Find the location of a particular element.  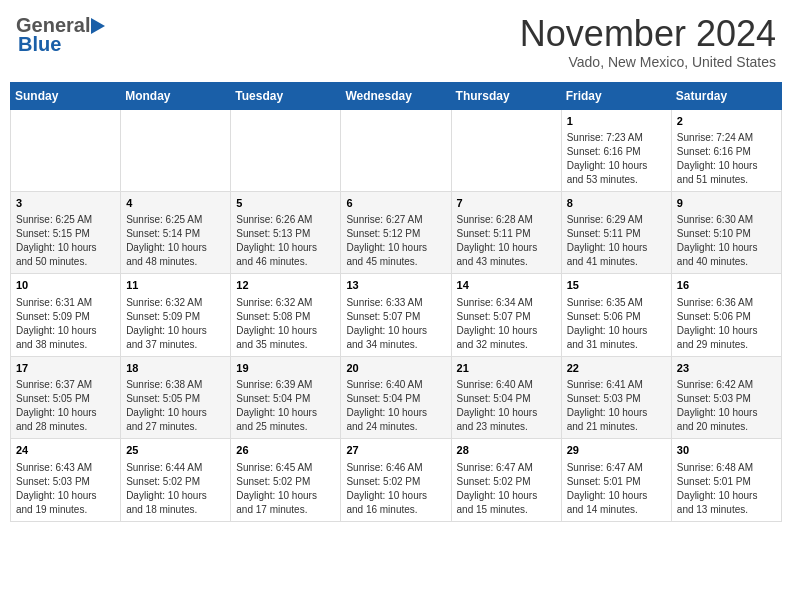

day-number: 21 is located at coordinates (506, 368).